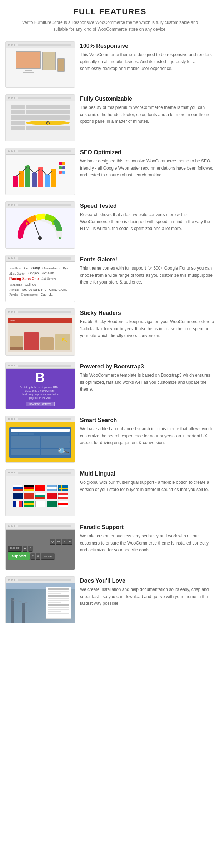 Image resolution: width=220 pixels, height=868 pixels. What do you see at coordinates (18, 504) in the screenshot?
I see `flag-france` at bounding box center [18, 504].